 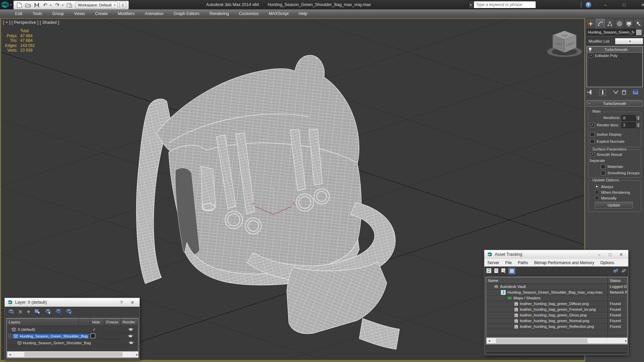 I want to click on search-go-icon: ▸, so click(x=471, y=5).